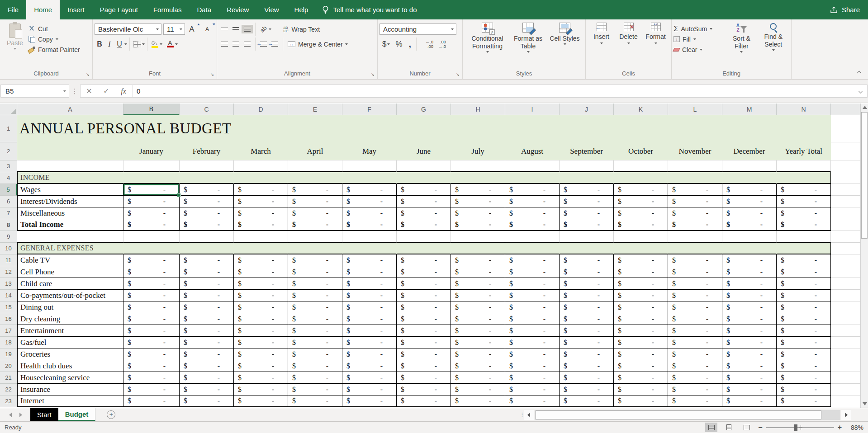 The width and height of the screenshot is (868, 433). I want to click on cell-L1, so click(695, 129).